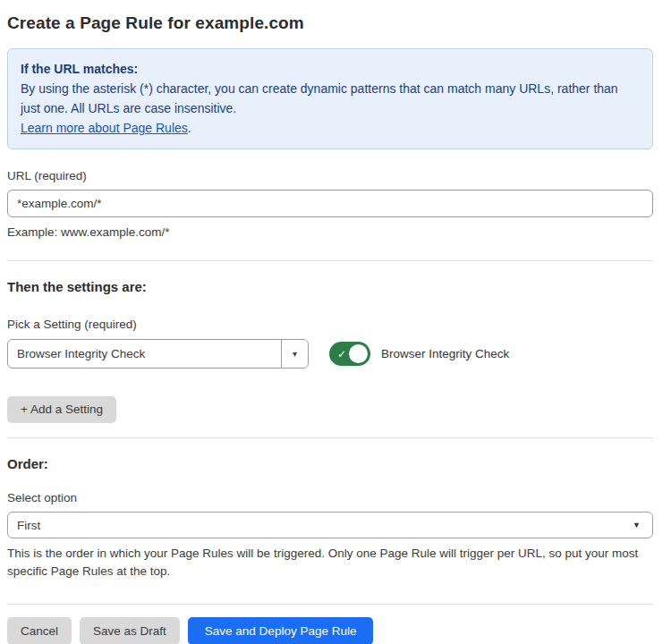 This screenshot has height=644, width=671. I want to click on save-deploy-button: Save and Deploy Page Rule, so click(281, 631).